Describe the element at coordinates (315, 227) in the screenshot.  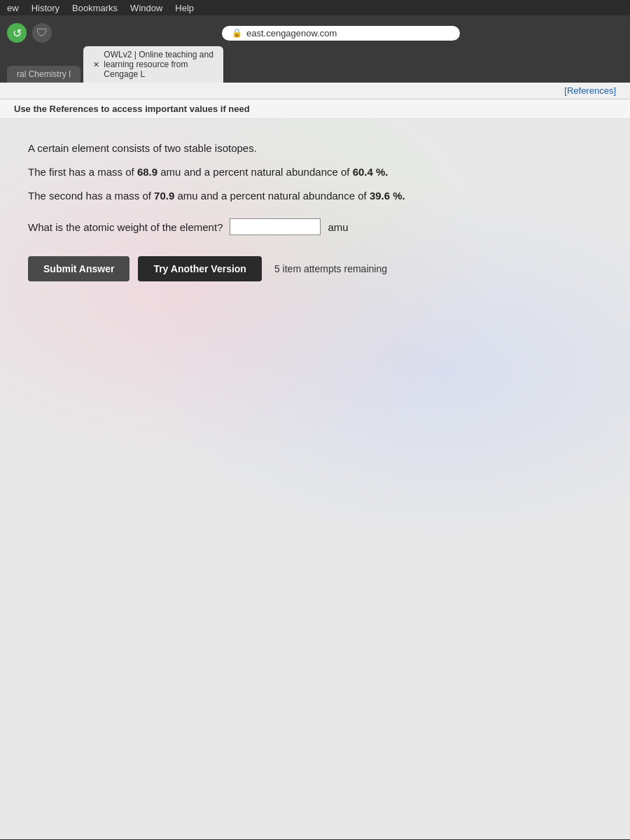
I see `answer-row: What is the atomic weight of the element…` at that location.